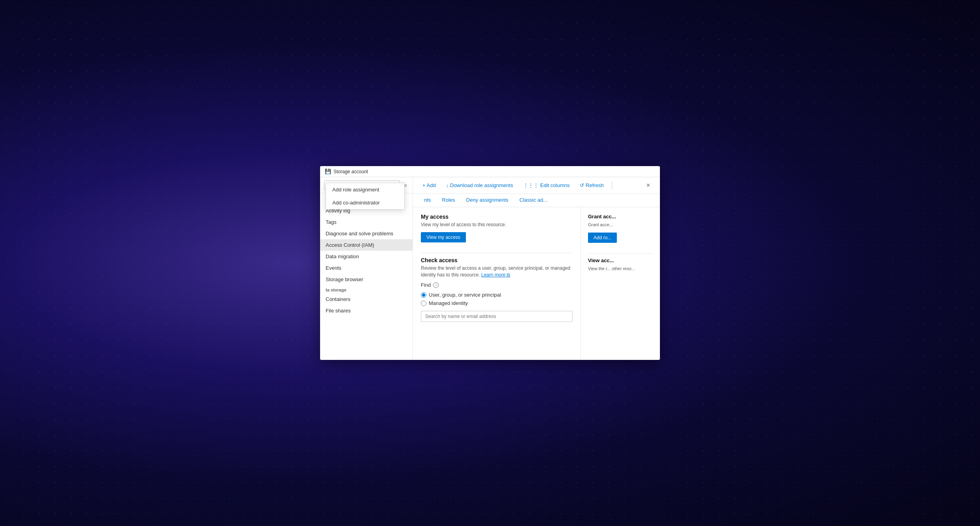 This screenshot has width=980, height=526. Describe the element at coordinates (448, 303) in the screenshot. I see `radio-managed-label: Managed identity` at that location.